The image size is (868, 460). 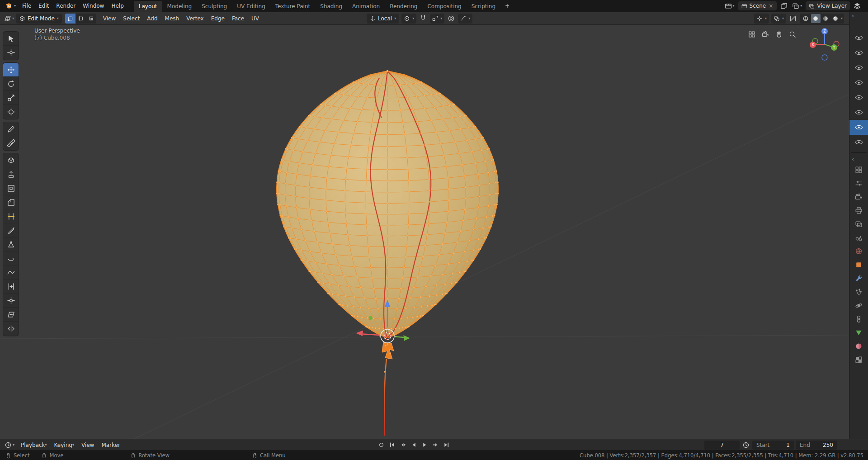 What do you see at coordinates (9, 19) in the screenshot?
I see `editor-type-button: ▾` at bounding box center [9, 19].